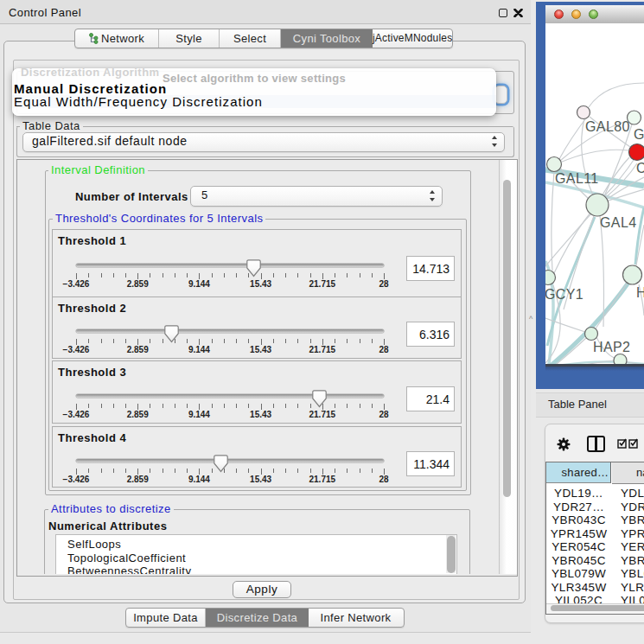  What do you see at coordinates (640, 168) in the screenshot?
I see `svg-text: C` at bounding box center [640, 168].